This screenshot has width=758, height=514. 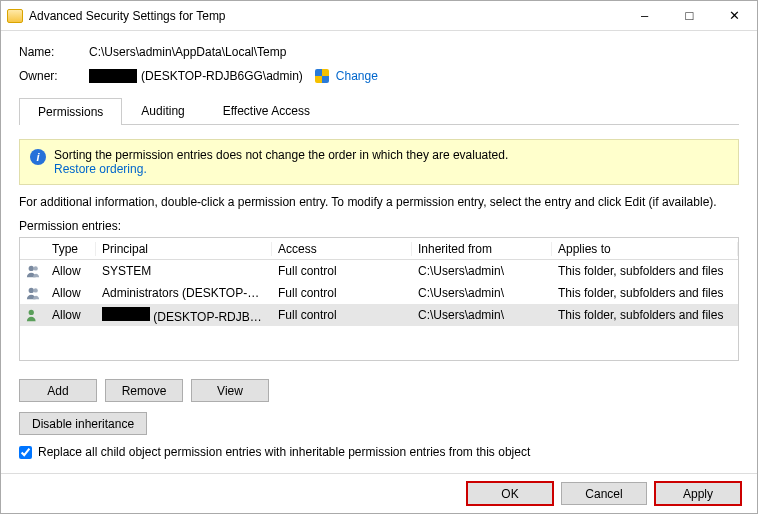 What do you see at coordinates (326, 16) in the screenshot?
I see `window-title: Advanced Security Settings for Temp` at bounding box center [326, 16].